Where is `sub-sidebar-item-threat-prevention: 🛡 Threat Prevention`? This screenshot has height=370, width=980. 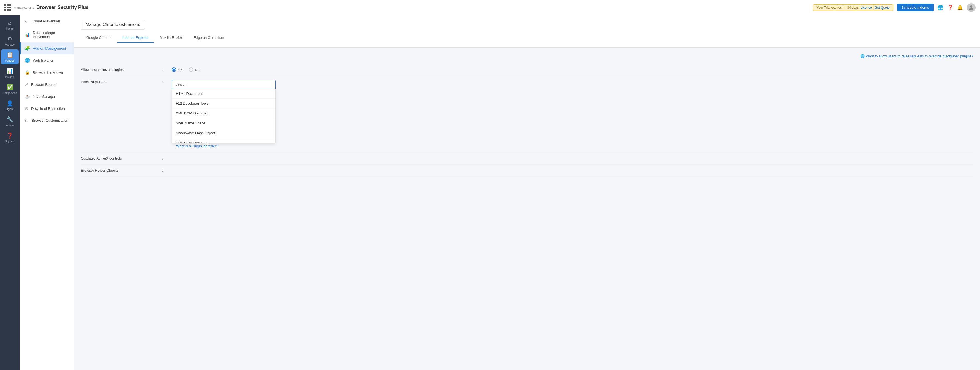 sub-sidebar-item-threat-prevention: 🛡 Threat Prevention is located at coordinates (47, 21).